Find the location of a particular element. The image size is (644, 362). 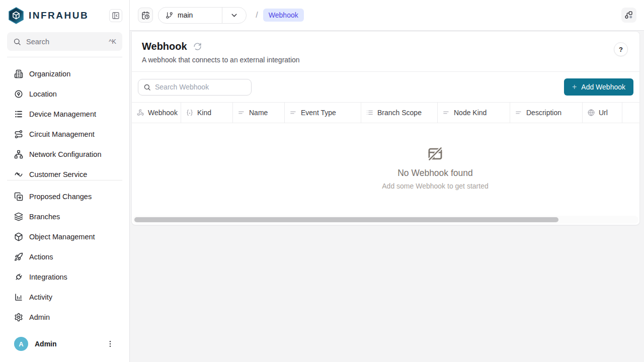

sidebar-item-label: Actions is located at coordinates (41, 257).